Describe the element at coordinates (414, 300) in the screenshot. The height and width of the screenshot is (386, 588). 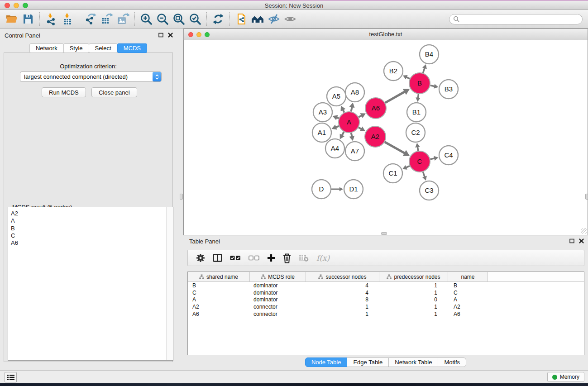
I see `table-cell: 0` at that location.